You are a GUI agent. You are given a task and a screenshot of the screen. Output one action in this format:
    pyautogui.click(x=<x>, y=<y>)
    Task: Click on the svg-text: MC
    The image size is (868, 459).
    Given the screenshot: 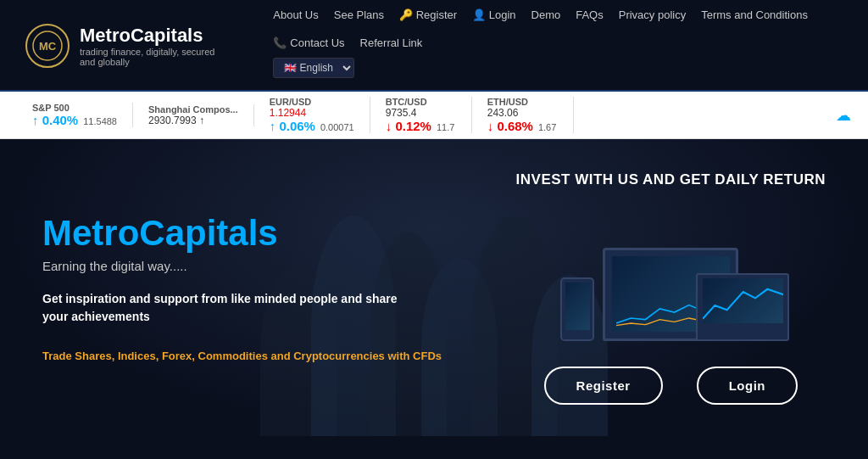 What is the action you would take?
    pyautogui.click(x=47, y=46)
    